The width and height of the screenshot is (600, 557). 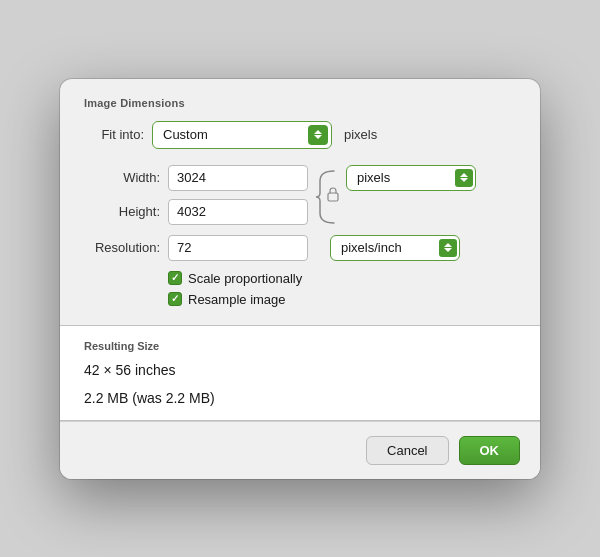 What do you see at coordinates (342, 278) in the screenshot?
I see `scale-proportionally-row: ✓ Scale proportionally` at bounding box center [342, 278].